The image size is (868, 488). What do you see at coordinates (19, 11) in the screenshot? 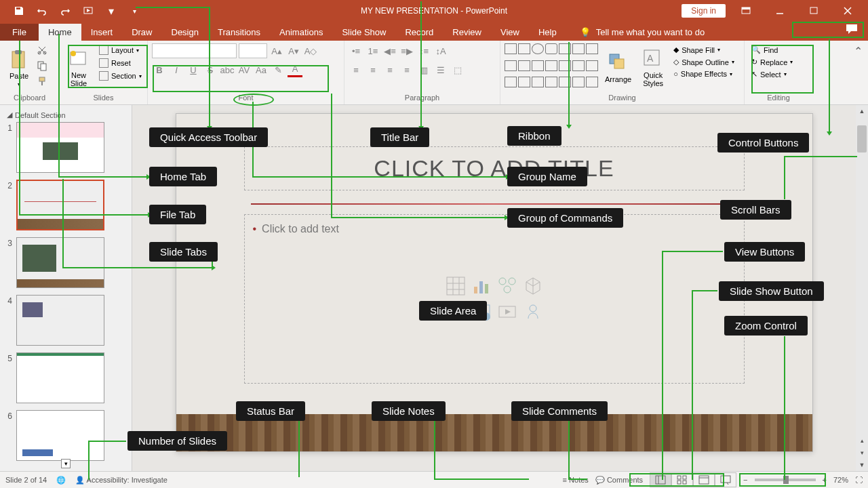
I see `save-icon` at bounding box center [19, 11].